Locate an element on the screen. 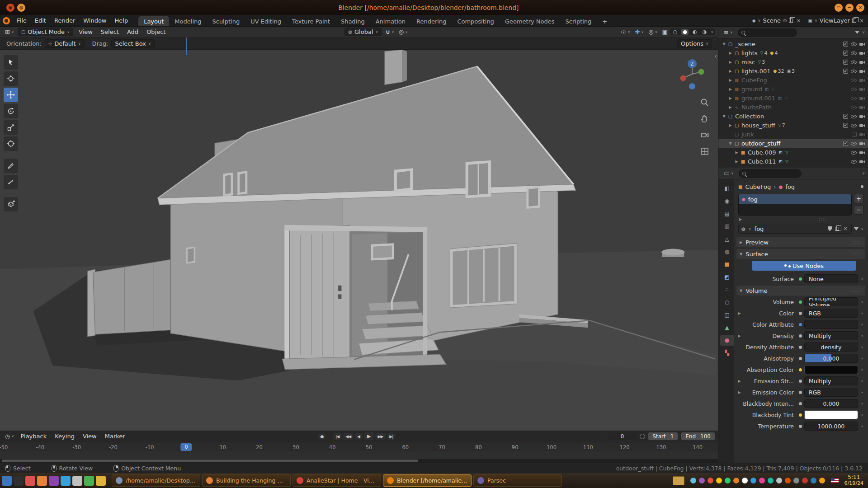  blender-logo-icon is located at coordinates (6, 21).